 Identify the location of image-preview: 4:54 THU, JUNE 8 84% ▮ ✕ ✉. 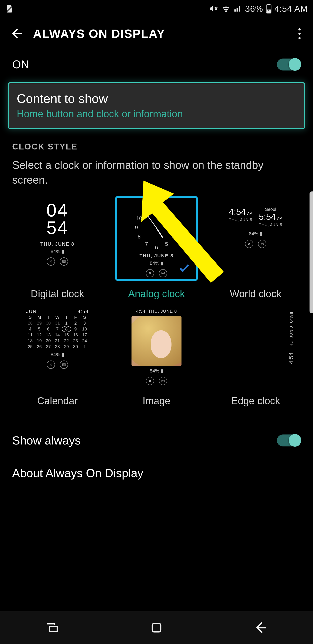
(156, 346).